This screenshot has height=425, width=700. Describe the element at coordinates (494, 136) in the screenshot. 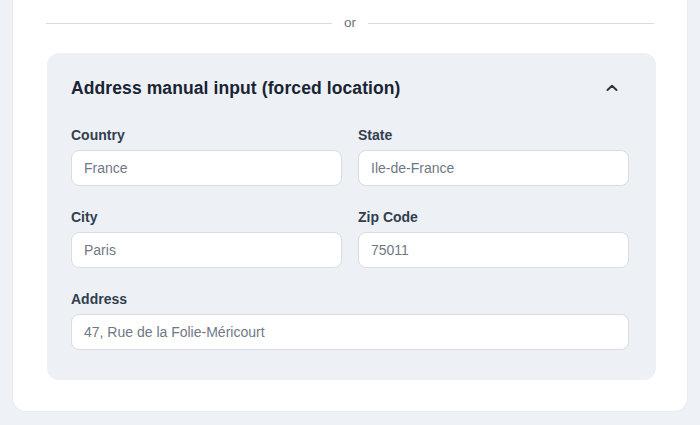

I see `state-label: State` at that location.